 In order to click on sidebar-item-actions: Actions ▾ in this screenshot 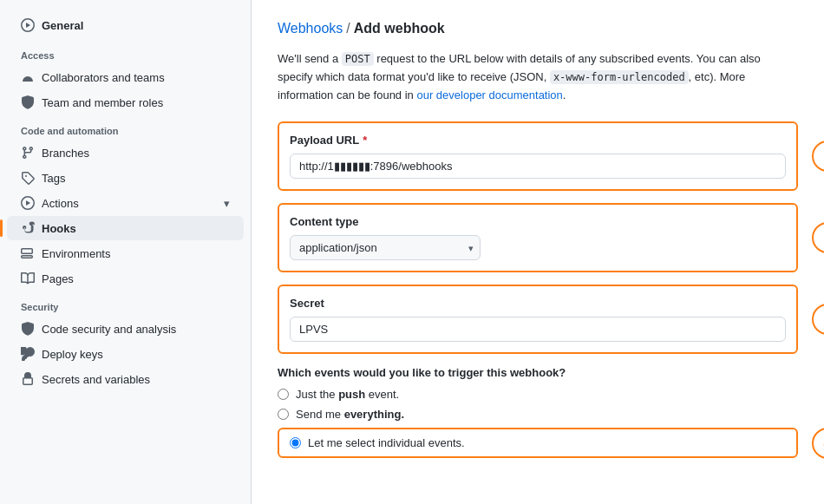, I will do `click(125, 203)`.